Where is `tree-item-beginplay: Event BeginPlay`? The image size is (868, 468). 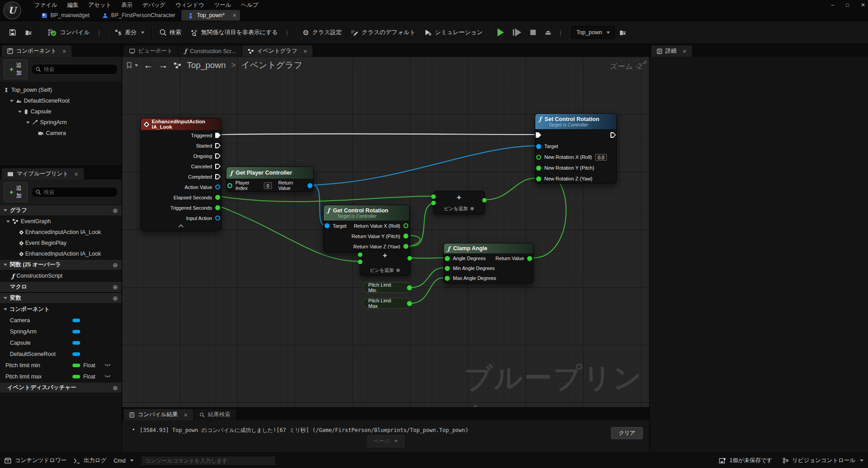 tree-item-beginplay: Event BeginPlay is located at coordinates (61, 243).